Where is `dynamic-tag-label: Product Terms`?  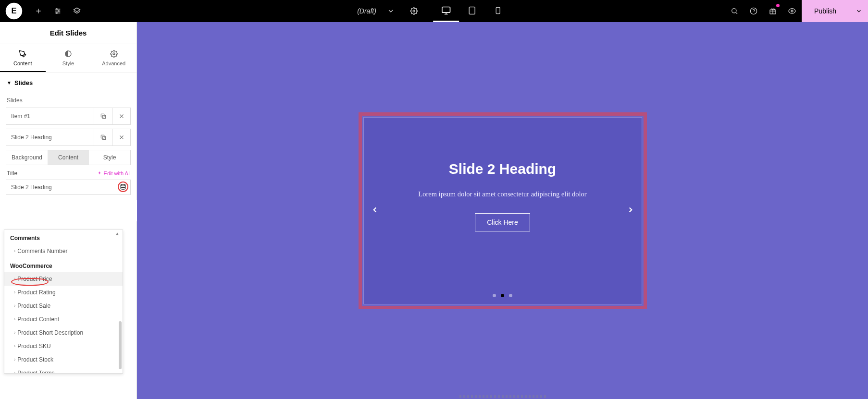
dynamic-tag-label: Product Terms is located at coordinates (36, 372).